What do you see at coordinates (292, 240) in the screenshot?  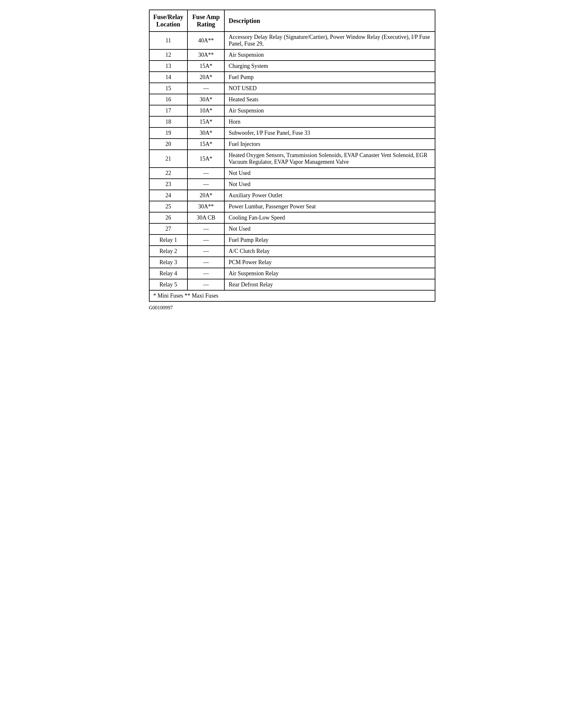 I see `table-row: Relay 1—Fuel Pump Relay` at bounding box center [292, 240].